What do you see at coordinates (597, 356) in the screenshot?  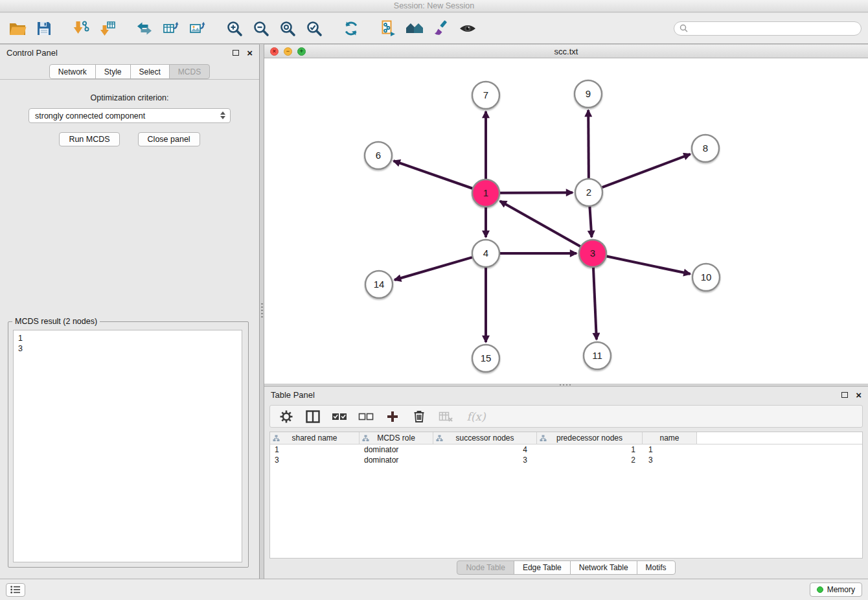 I see `graph-node-11: 11` at bounding box center [597, 356].